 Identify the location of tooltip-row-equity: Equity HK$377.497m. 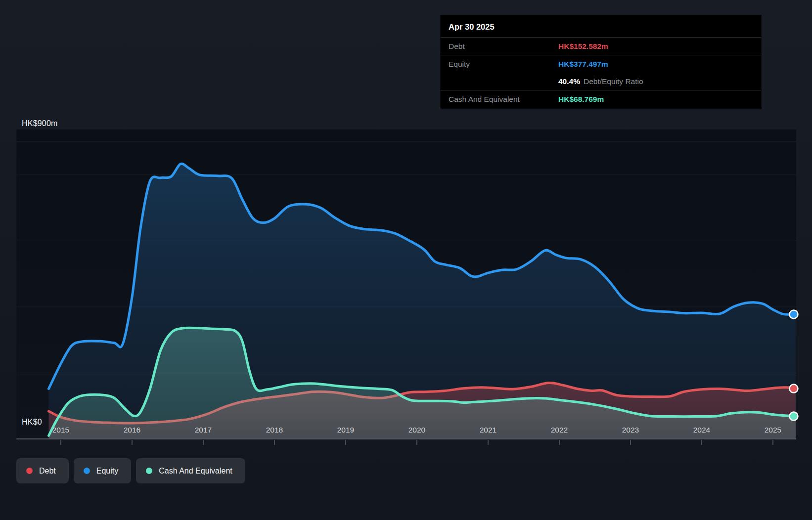
(601, 64).